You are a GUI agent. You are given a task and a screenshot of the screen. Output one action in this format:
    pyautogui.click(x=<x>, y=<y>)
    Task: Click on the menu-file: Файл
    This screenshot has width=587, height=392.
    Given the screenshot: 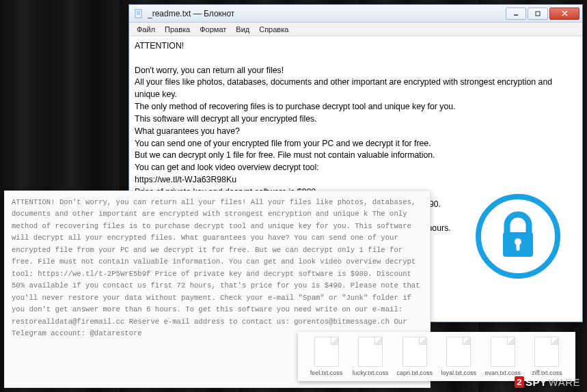 What is the action you would take?
    pyautogui.click(x=146, y=29)
    